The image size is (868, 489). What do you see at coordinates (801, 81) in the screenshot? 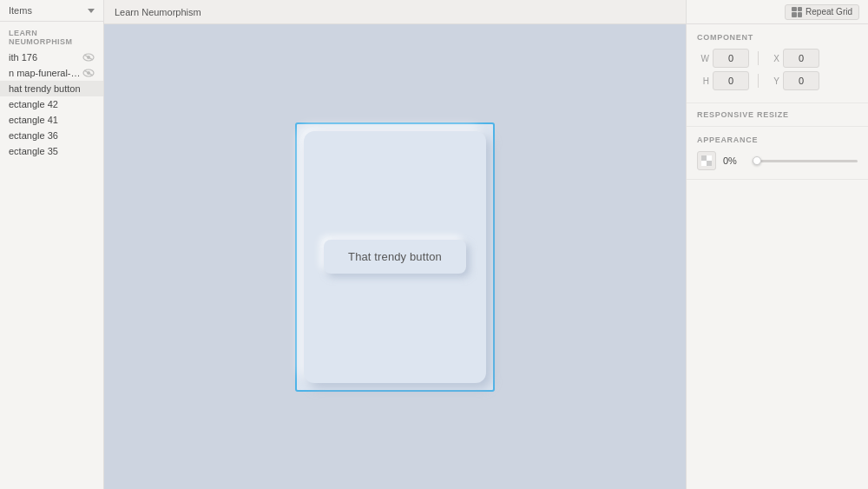
I see `y-input` at bounding box center [801, 81].